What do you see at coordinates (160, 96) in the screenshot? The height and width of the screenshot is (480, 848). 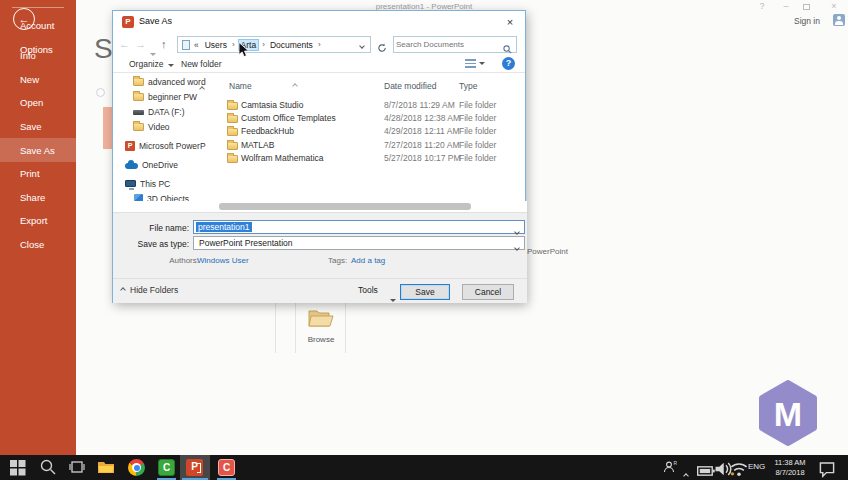 I see `tree-item: beginner PW` at bounding box center [160, 96].